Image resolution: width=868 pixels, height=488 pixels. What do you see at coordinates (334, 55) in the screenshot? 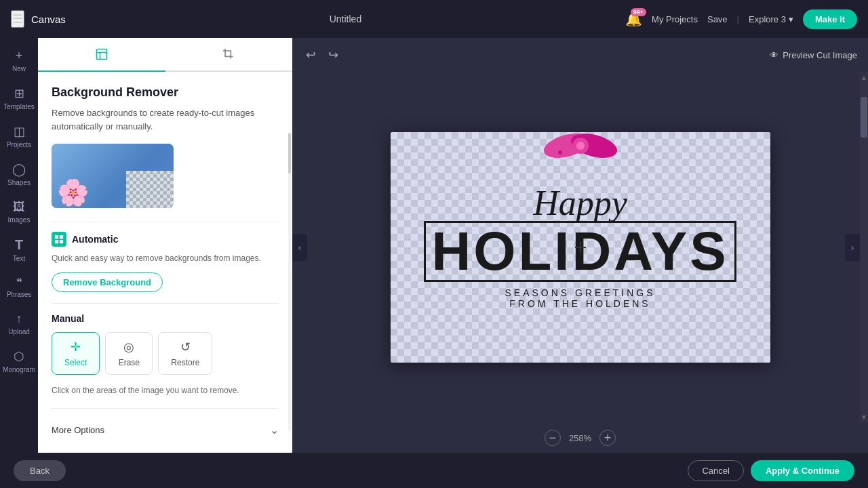
I see `redo-button: ↪` at bounding box center [334, 55].